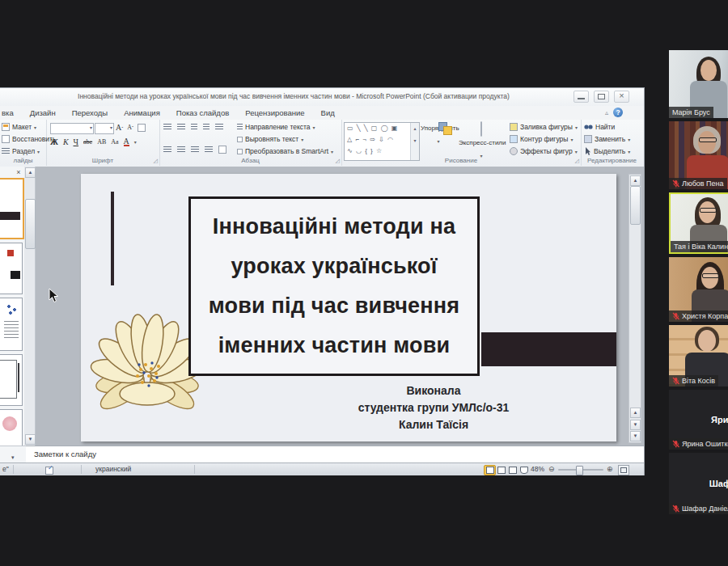 The width and height of the screenshot is (728, 566). I want to click on restore-button, so click(602, 97).